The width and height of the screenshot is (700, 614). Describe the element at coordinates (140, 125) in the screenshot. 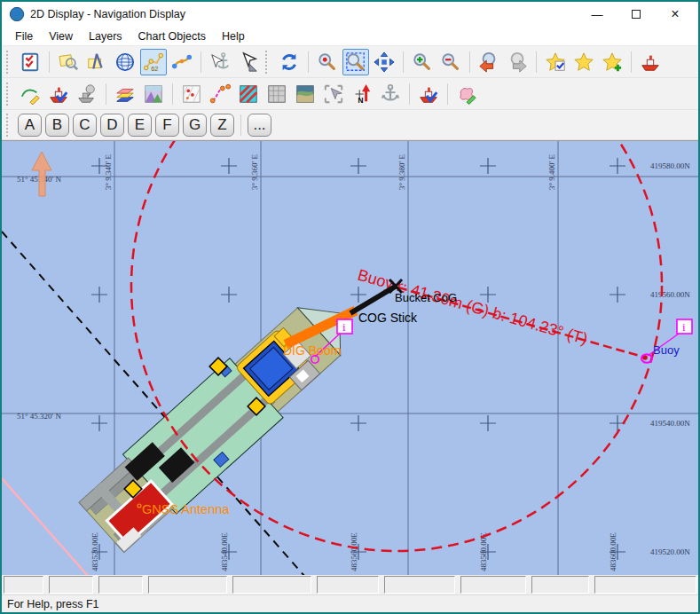

I see `layer-button-e: E` at that location.